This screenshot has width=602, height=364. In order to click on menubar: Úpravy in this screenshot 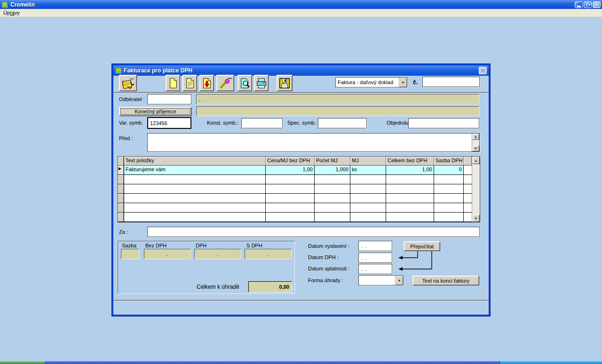, I will do `click(301, 13)`.